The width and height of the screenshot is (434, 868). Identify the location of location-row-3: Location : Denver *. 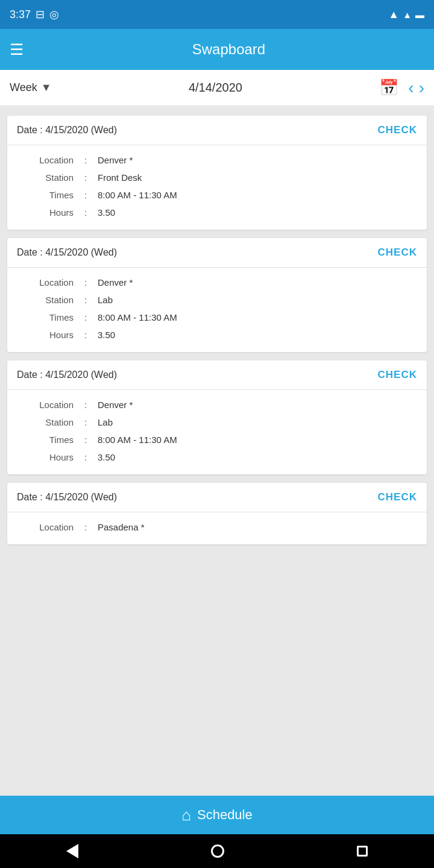
(217, 405).